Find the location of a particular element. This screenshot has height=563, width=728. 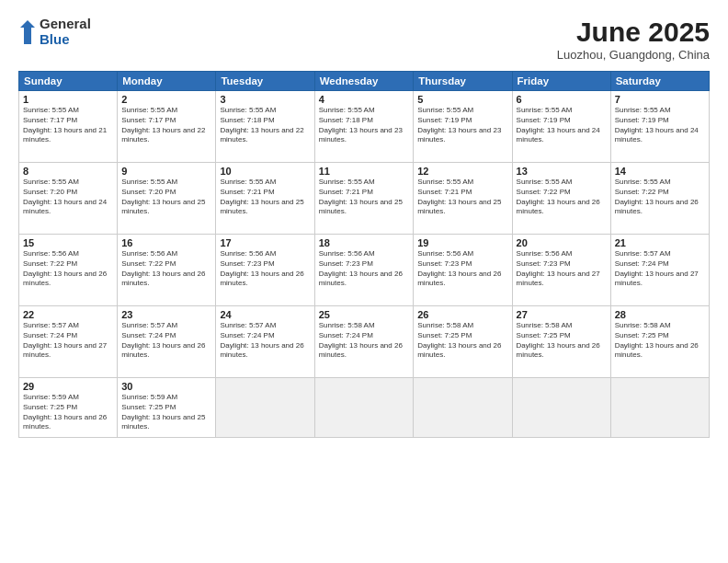

table-row: 14Sunrise: 5:55 AMSunset: 7:22 PMDayligh… is located at coordinates (660, 199).